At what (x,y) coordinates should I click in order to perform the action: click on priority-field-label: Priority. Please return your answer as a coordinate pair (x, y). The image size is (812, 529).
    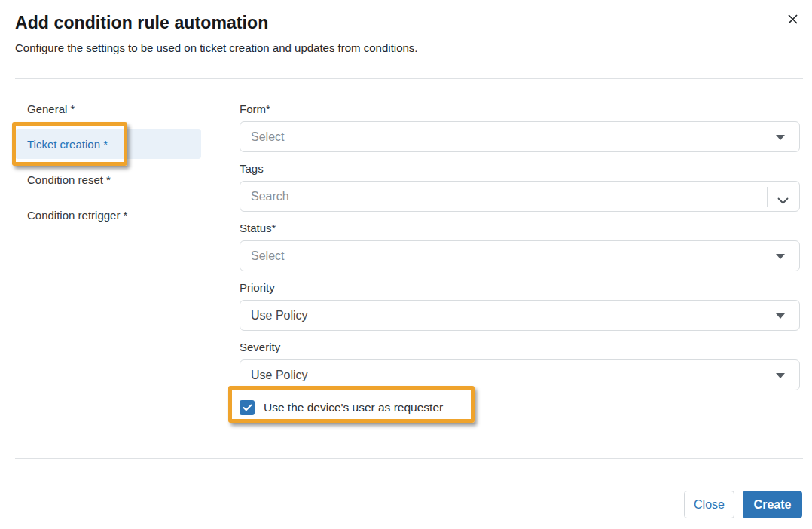
    Looking at the image, I should click on (520, 288).